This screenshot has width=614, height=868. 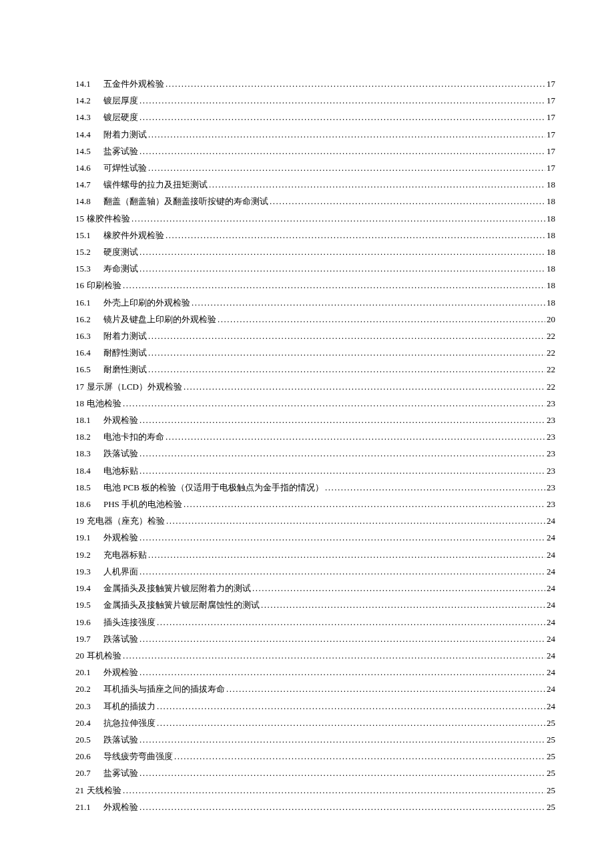 I want to click on toc-entry: 21.1外观检验................................…, so click(x=315, y=807).